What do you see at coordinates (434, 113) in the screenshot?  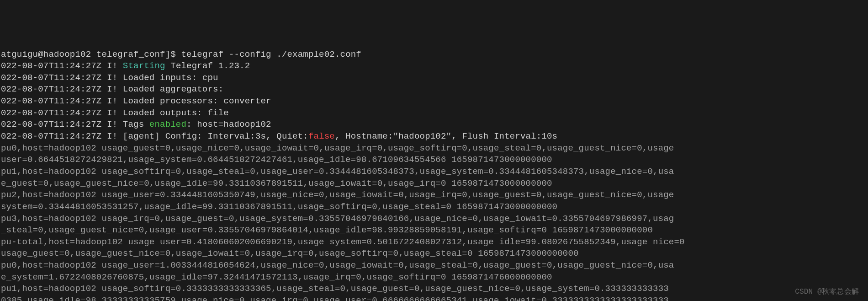 I see `log-line: 022-08-07T11:24:27Z I! Loaded outputs: f…` at bounding box center [434, 113].